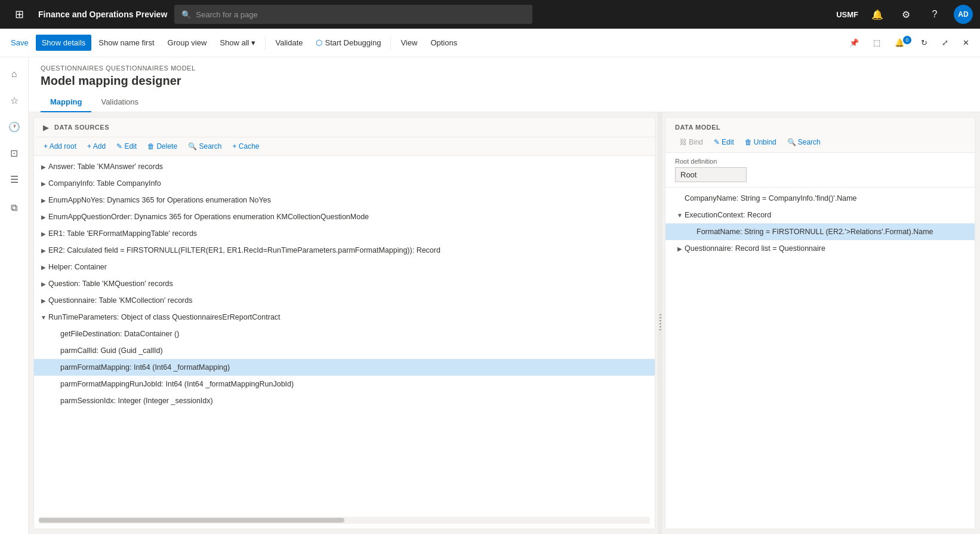 The width and height of the screenshot is (980, 534). I want to click on dm-item-execcontext: ▼ ExecutionContext: Record, so click(820, 215).